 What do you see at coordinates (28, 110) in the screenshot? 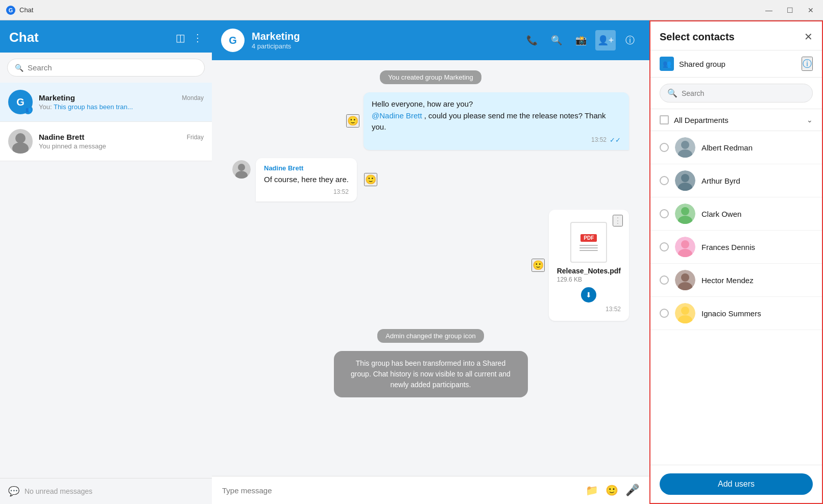
I see `shared-icon: 👥` at bounding box center [28, 110].